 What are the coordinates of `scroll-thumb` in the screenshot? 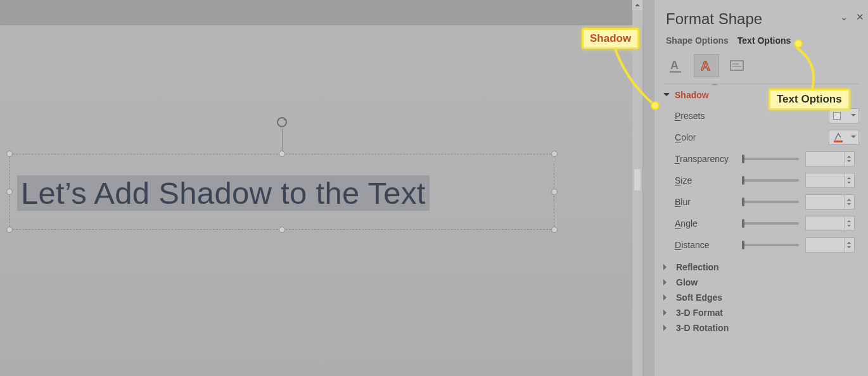 It's located at (637, 180).